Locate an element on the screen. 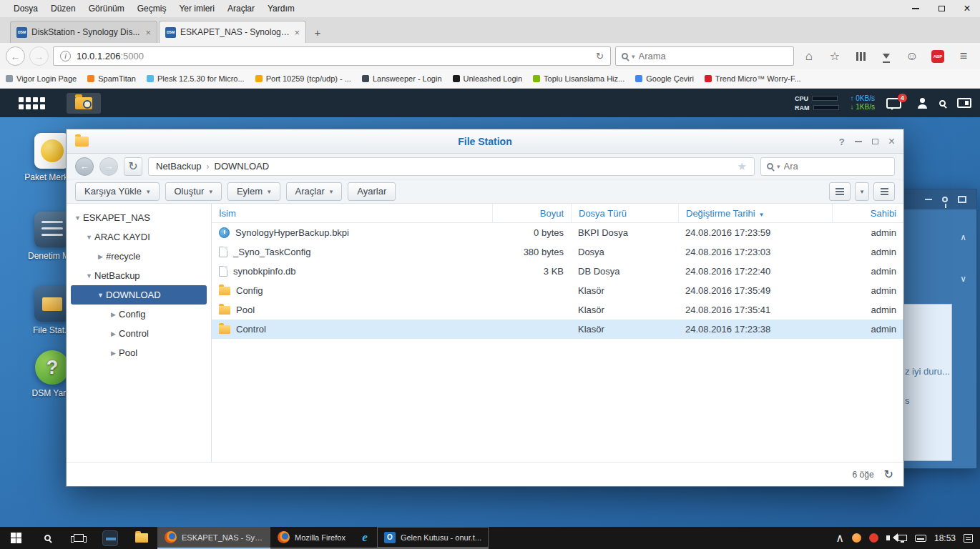 This screenshot has width=980, height=549. tree-item-eskapet-nas: ESKAPET_NAS is located at coordinates (139, 217).